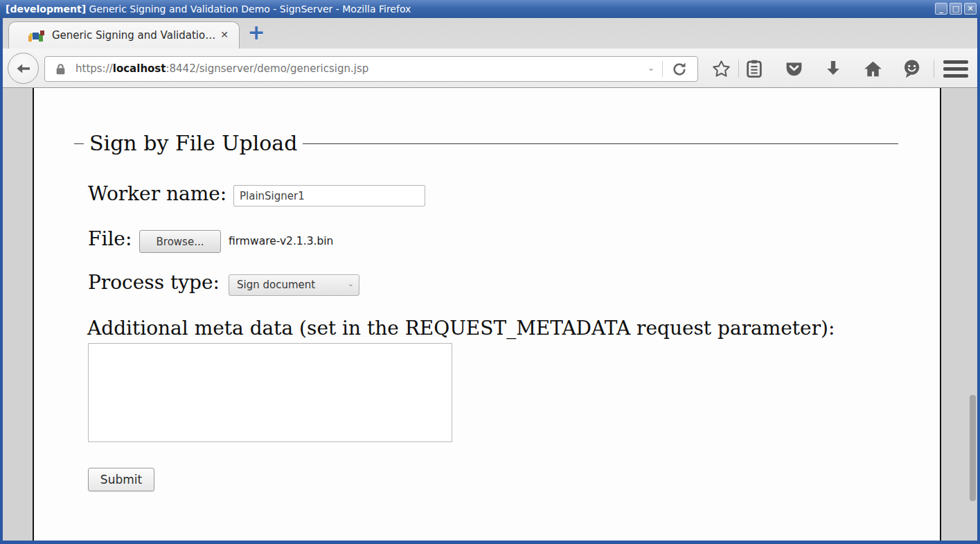 This screenshot has width=980, height=544. I want to click on page-title: Sign by File Upload, so click(193, 143).